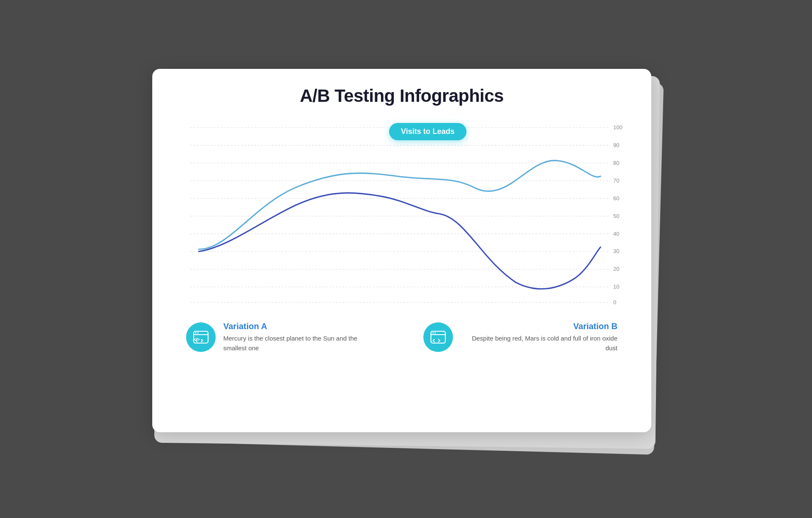  Describe the element at coordinates (438, 337) in the screenshot. I see `variation-b-icon` at that location.